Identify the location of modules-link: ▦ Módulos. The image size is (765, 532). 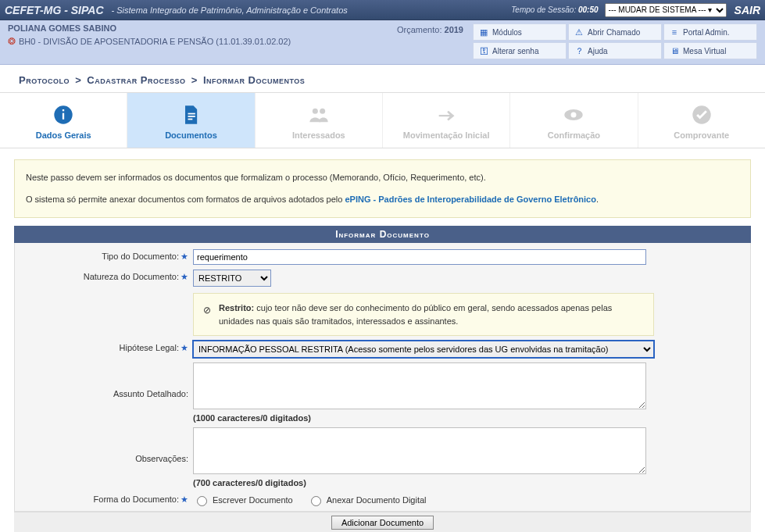
(520, 32).